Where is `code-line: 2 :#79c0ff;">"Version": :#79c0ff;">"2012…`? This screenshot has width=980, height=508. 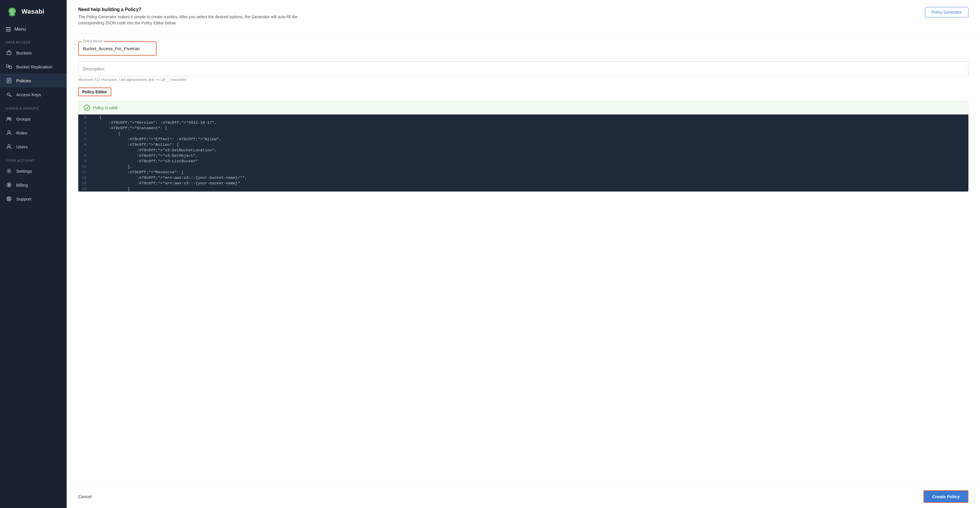
code-line: 2 :#79c0ff;">"Version": :#79c0ff;">"2012… is located at coordinates (523, 123).